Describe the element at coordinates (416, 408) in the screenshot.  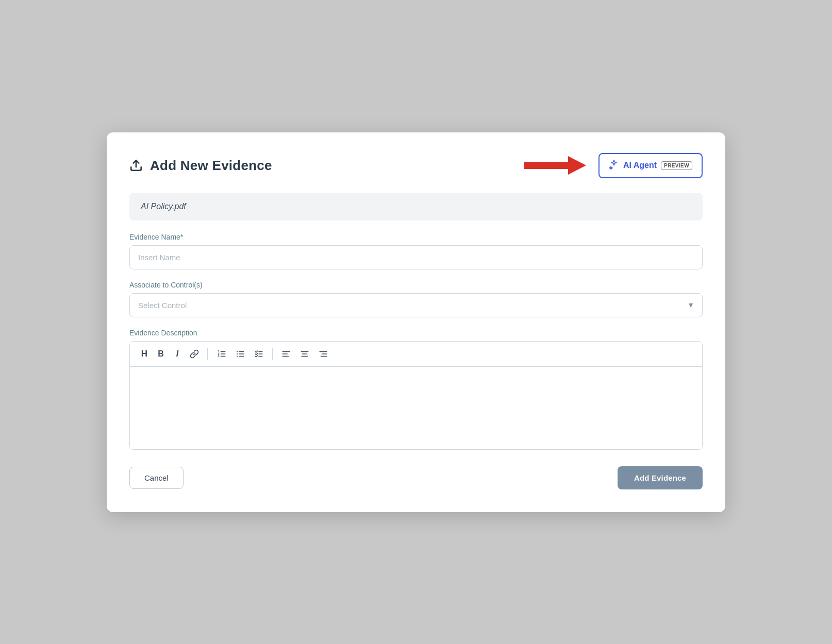
I see `editor-content-area` at that location.